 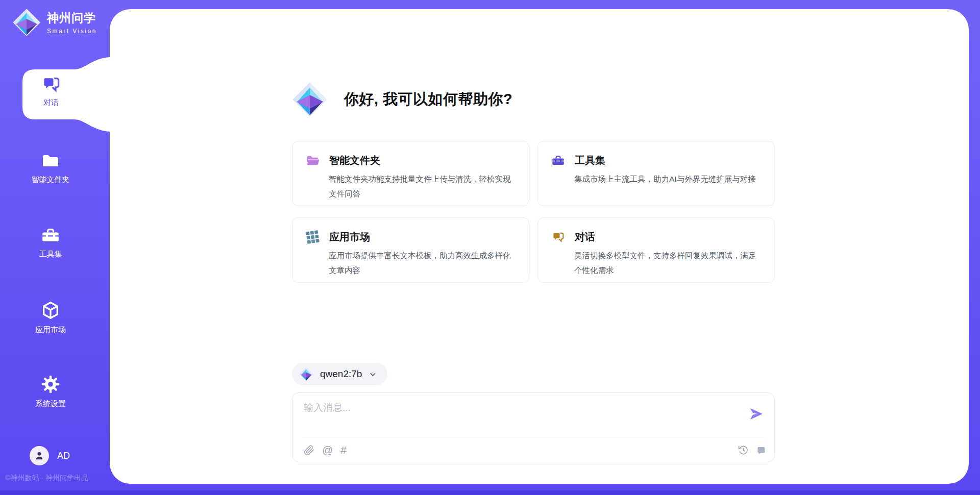 What do you see at coordinates (51, 161) in the screenshot?
I see `folder-icon` at bounding box center [51, 161].